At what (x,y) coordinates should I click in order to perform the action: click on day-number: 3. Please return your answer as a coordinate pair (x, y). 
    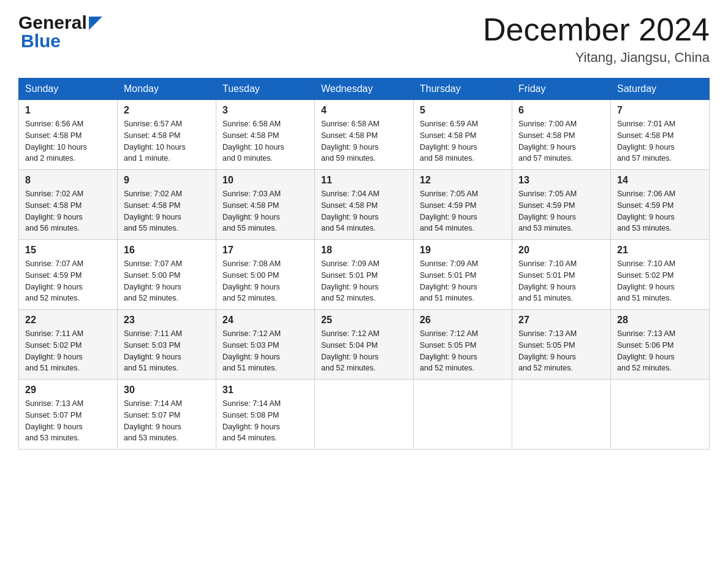
    Looking at the image, I should click on (265, 110).